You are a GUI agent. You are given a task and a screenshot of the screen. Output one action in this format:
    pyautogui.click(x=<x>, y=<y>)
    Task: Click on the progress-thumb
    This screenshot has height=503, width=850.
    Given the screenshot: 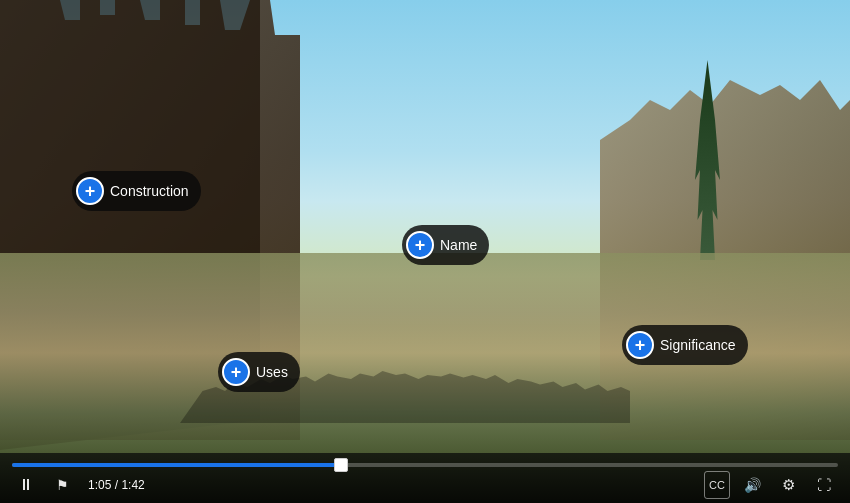 What is the action you would take?
    pyautogui.click(x=341, y=465)
    